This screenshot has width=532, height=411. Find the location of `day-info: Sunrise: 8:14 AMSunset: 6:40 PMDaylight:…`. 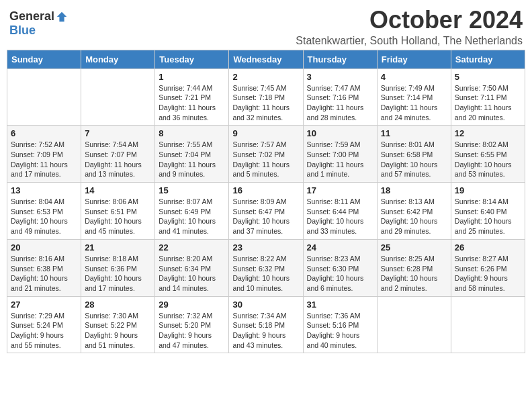

day-info: Sunrise: 8:14 AMSunset: 6:40 PMDaylight:… is located at coordinates (488, 216).